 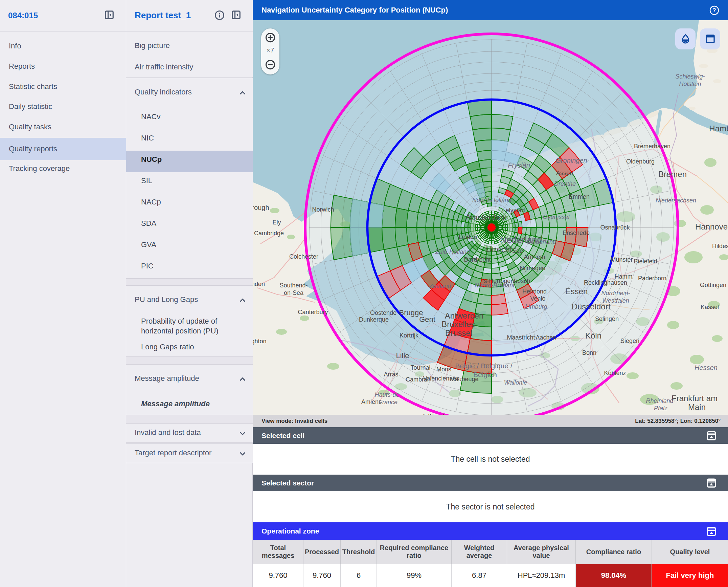 I want to click on svg-text: Bonn, so click(x=589, y=353).